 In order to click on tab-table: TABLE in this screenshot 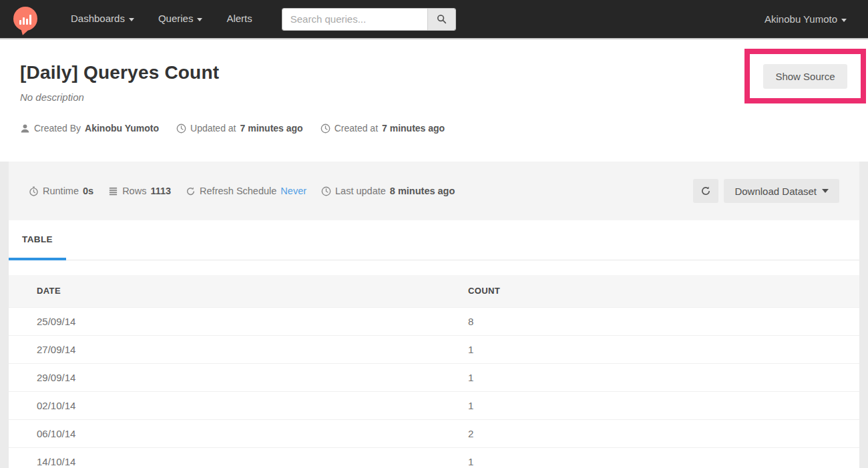, I will do `click(37, 240)`.